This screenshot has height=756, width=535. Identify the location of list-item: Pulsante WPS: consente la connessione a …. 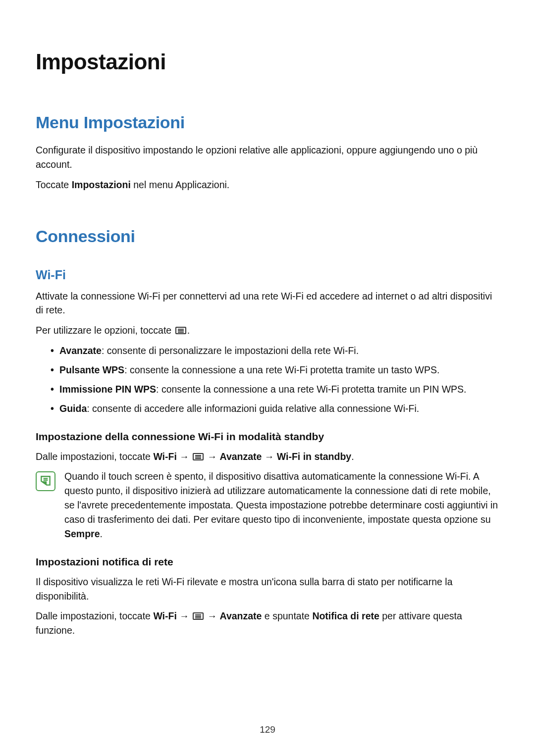
(275, 370).